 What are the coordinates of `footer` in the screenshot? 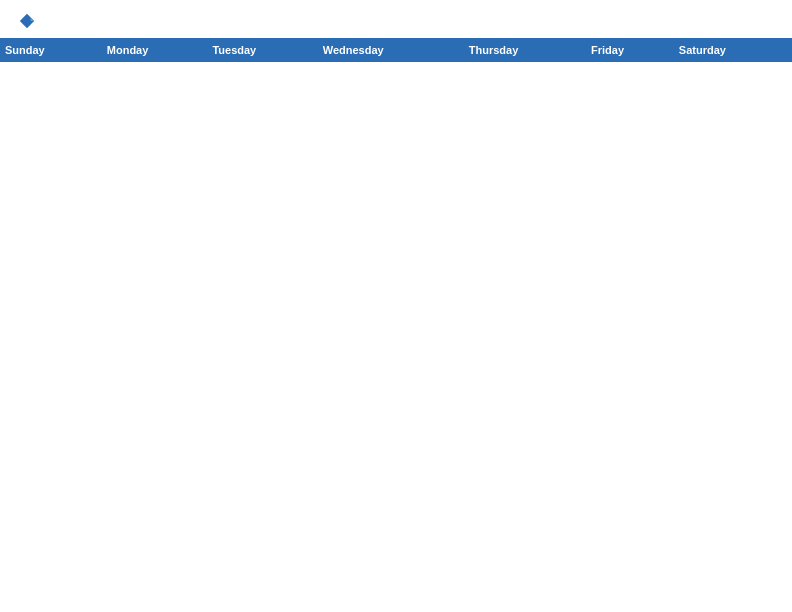 It's located at (396, 66).